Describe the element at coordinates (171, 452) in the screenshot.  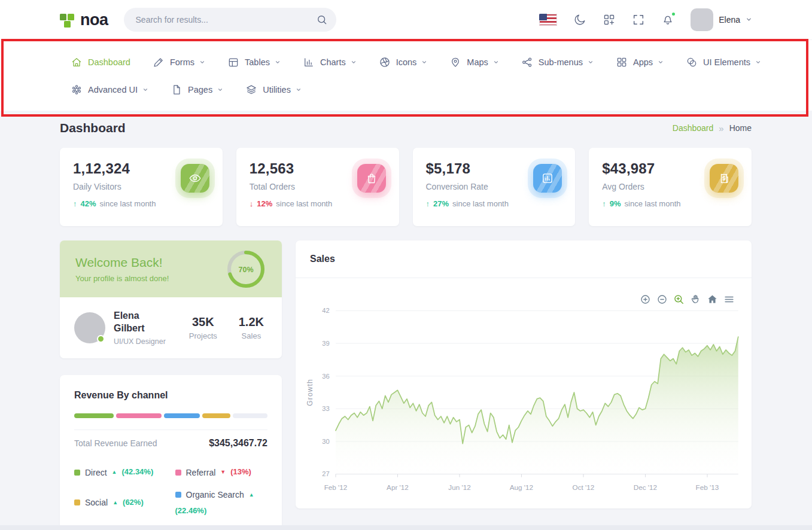
I see `revenue-card: Revenue By channel Total Revenue Earned …` at that location.